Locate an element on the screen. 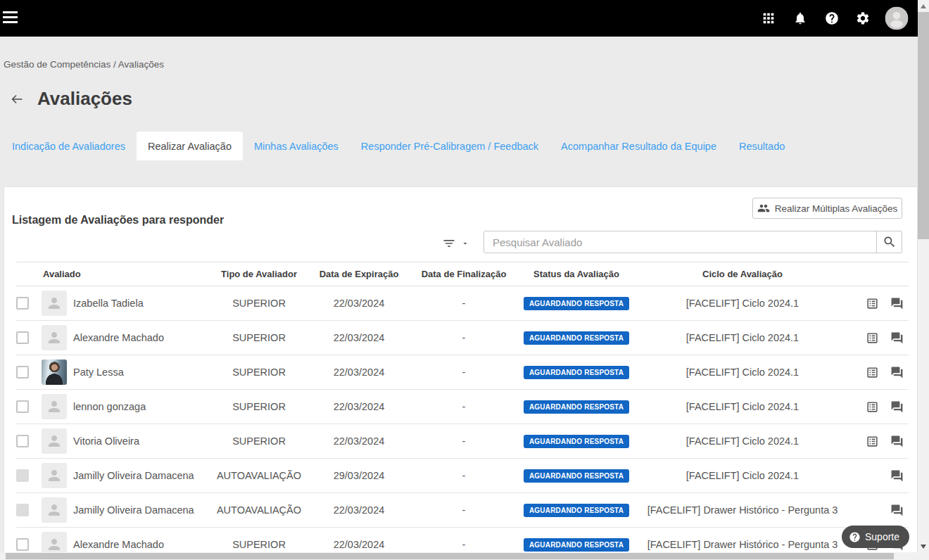 Image resolution: width=929 pixels, height=560 pixels. table-row: Alexandre MachadoSUPERIOR22/03/2024-AGUA… is located at coordinates (462, 338).